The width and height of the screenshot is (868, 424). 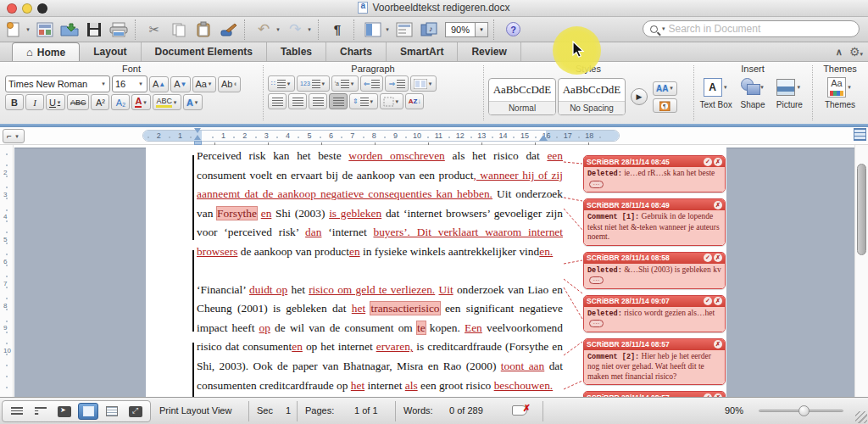 I want to click on search-scope-dropdown: ▾, so click(x=664, y=29).